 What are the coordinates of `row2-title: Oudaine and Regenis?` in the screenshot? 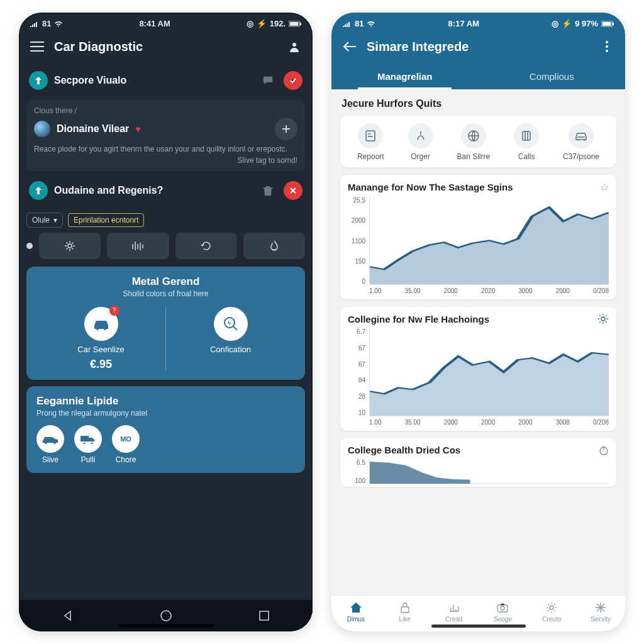 It's located at (153, 191).